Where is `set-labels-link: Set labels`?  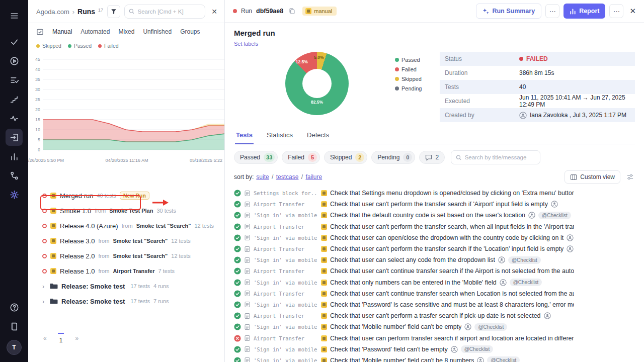
set-labels-link: Set labels is located at coordinates (246, 44).